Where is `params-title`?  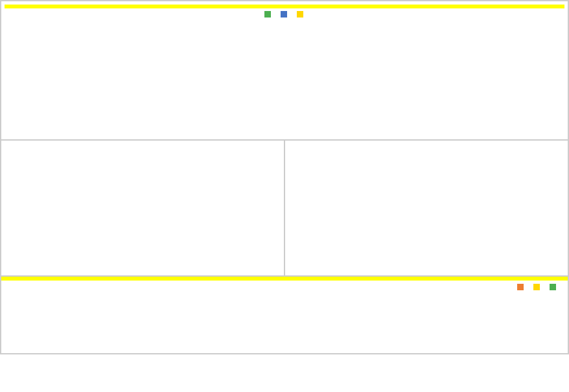
params-title is located at coordinates (284, 279).